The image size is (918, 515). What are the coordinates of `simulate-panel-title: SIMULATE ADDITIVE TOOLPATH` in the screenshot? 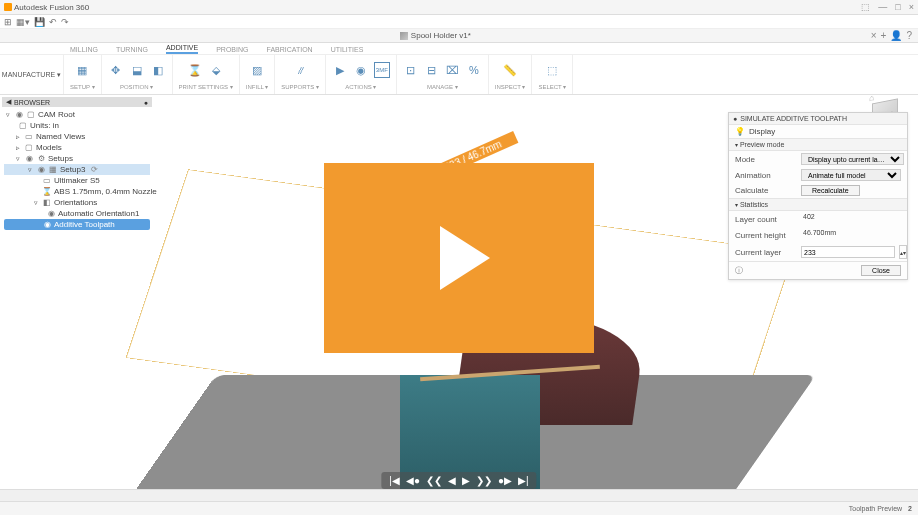 It's located at (794, 118).